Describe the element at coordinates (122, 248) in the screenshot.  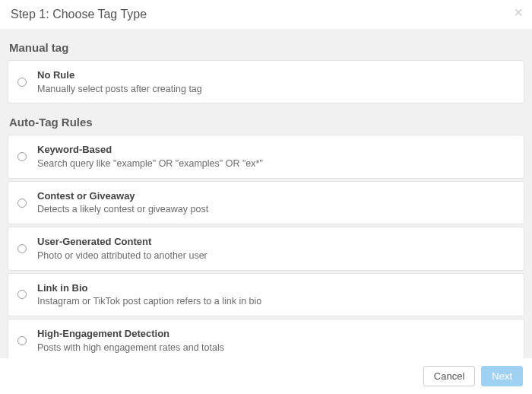
I see `option-text: User-Generated Content Photo or video at…` at that location.